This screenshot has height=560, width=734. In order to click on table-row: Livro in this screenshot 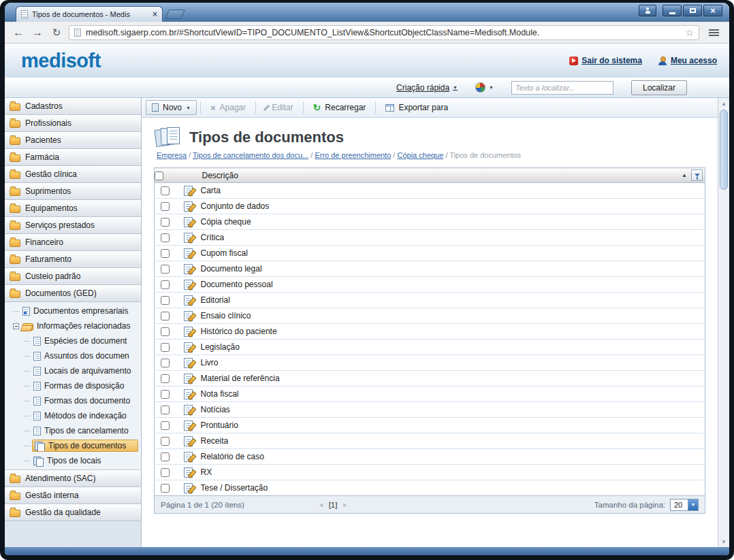, I will do `click(430, 363)`.